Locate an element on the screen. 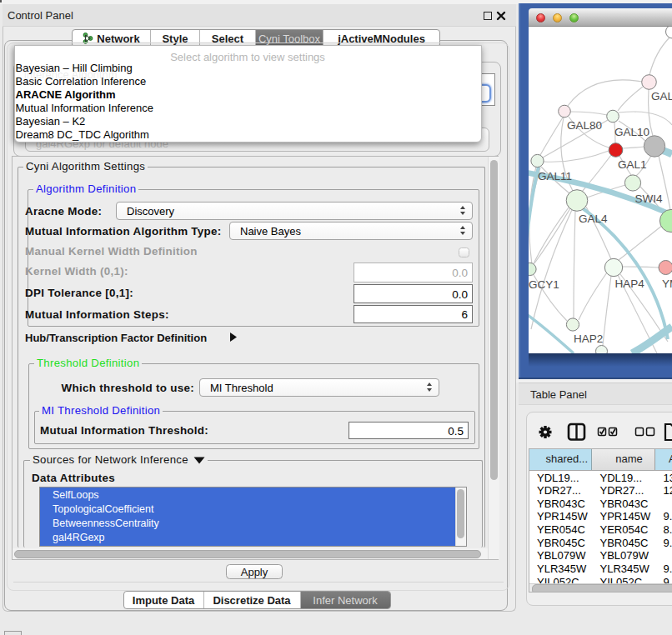  svg-text: GCY1 is located at coordinates (544, 285).